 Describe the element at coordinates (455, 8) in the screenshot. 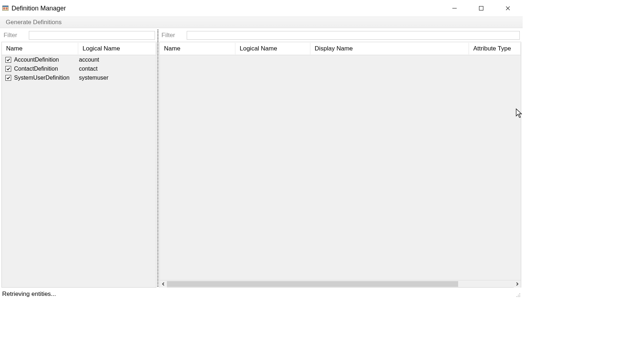

I see `minimize-button` at that location.